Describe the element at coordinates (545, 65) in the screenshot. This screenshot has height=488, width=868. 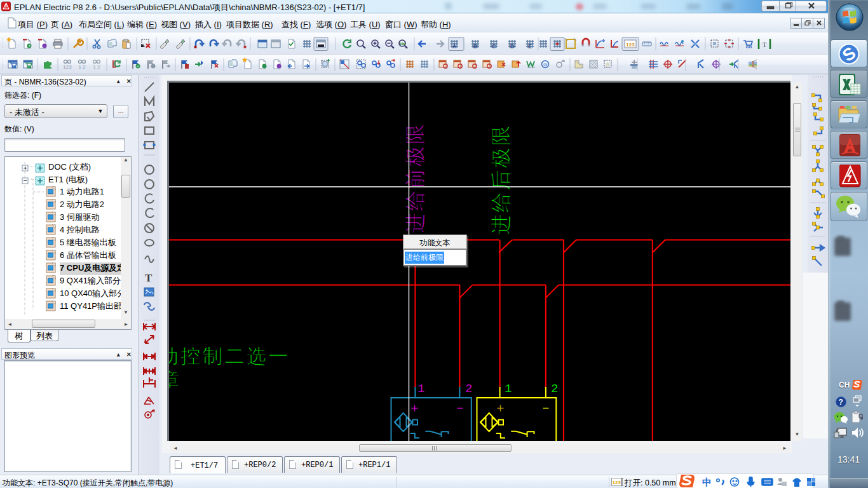
I see `svg-text: G` at that location.